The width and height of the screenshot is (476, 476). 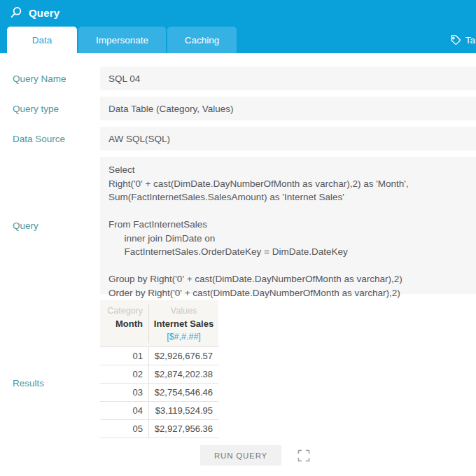 I want to click on tab-impersonate: Impersonate, so click(x=122, y=40).